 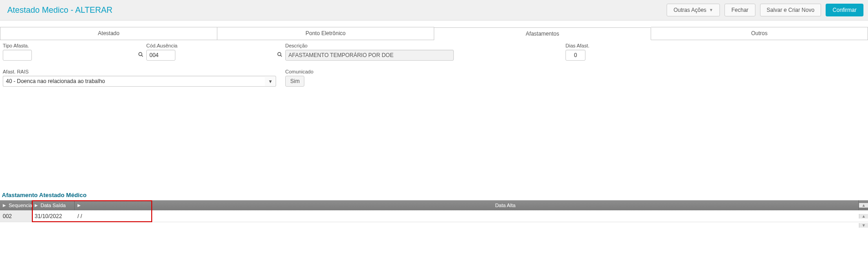 I want to click on save-and-new-button: Salvar e Criar Novo, so click(x=791, y=10).